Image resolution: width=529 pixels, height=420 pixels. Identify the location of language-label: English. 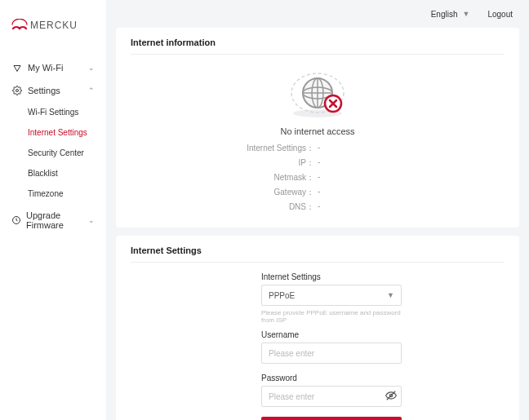
(444, 15).